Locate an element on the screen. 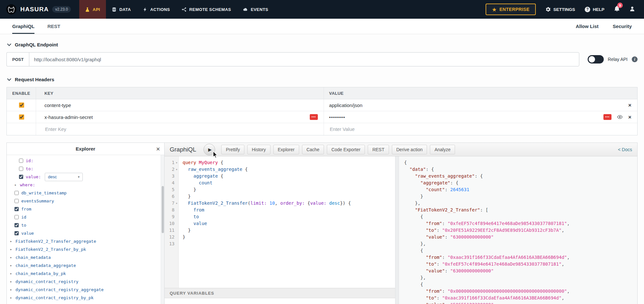 The width and height of the screenshot is (644, 304). header-value: application/json is located at coordinates (346, 105).